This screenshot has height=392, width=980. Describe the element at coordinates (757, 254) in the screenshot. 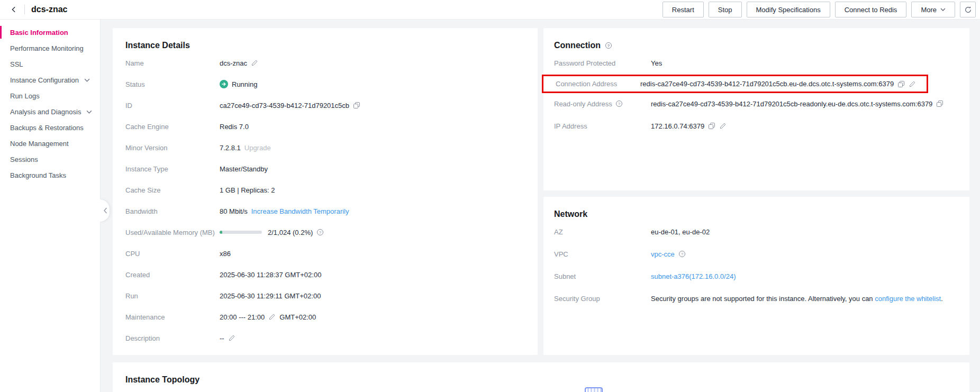

I see `network-row-vpc: VPC vpc-cce ?` at that location.